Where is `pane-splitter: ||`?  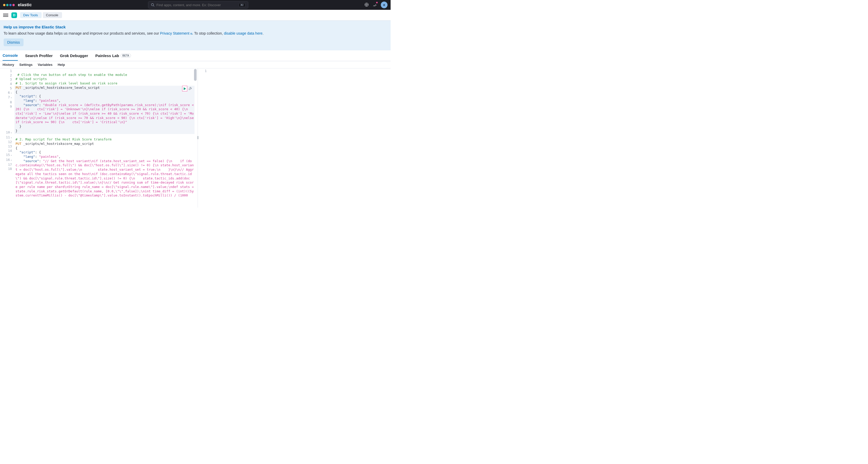
pane-splitter: || is located at coordinates (198, 137).